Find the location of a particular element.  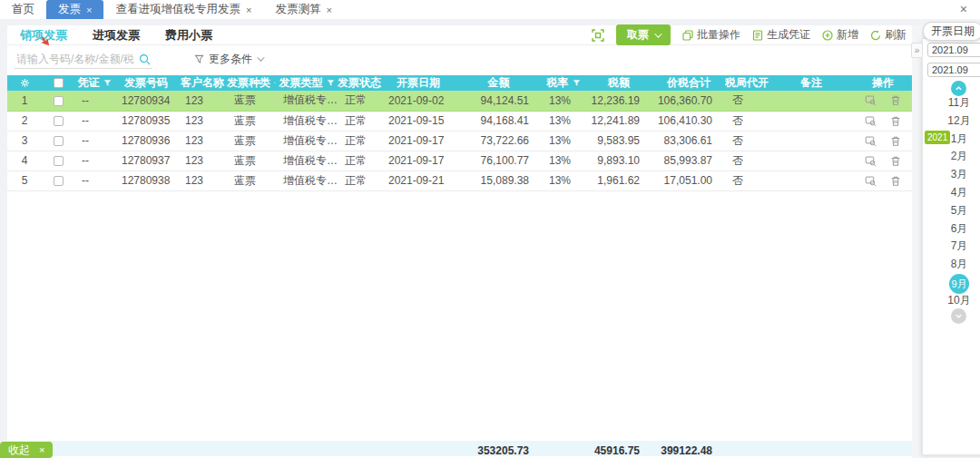

month-item-6月: 6月 is located at coordinates (951, 229).